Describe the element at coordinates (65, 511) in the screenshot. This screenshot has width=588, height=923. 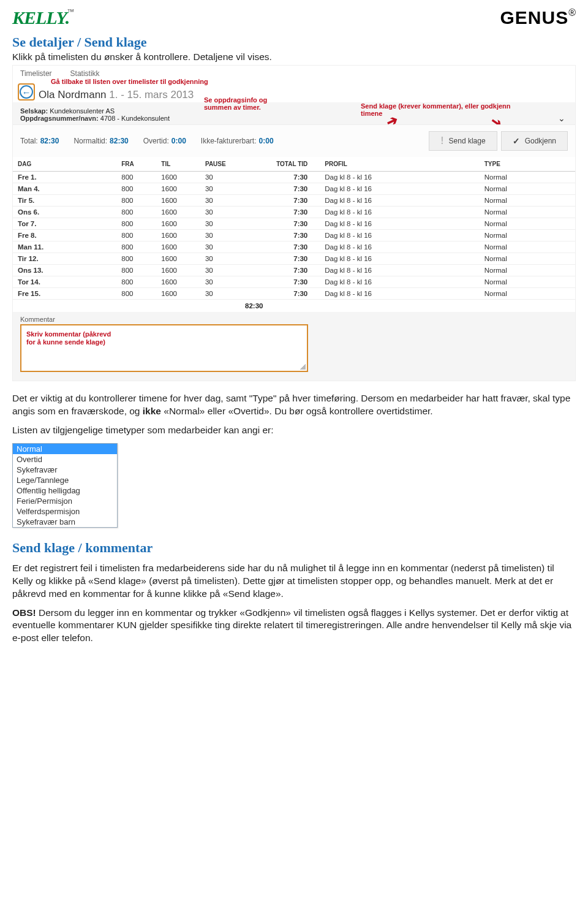
I see `dropdown-item: Velferdspermisjon` at that location.